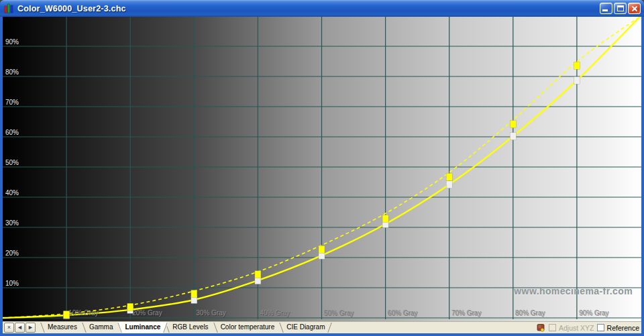  Describe the element at coordinates (12, 283) in the screenshot. I see `y-tick-label: 10%` at that location.